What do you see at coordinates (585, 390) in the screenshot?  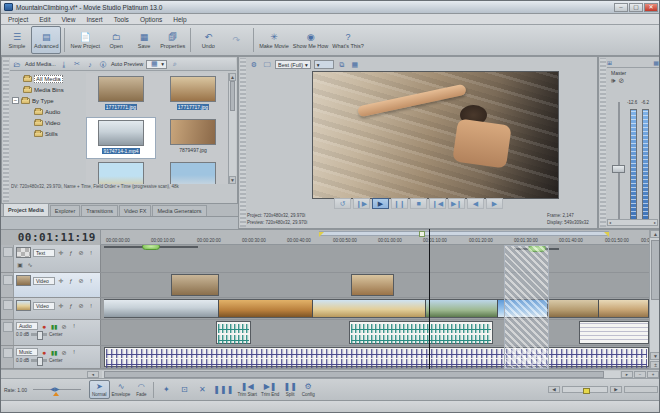 I see `scrub-slider` at bounding box center [585, 390].